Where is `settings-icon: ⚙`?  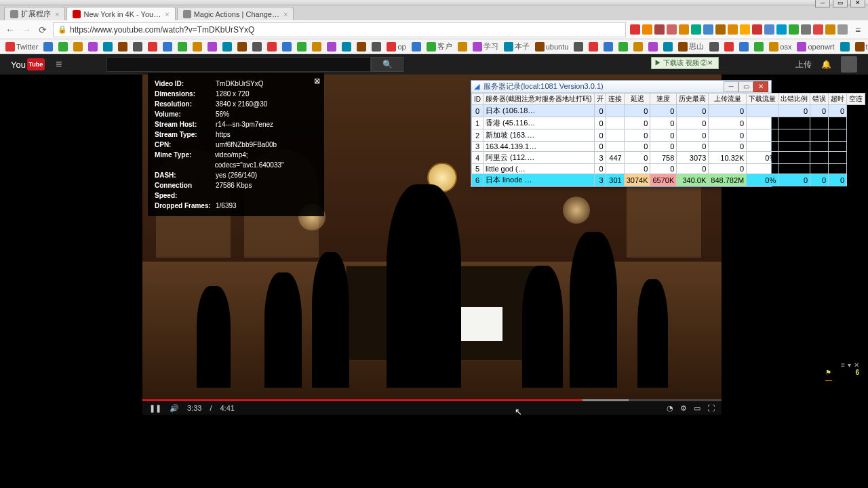
settings-icon: ⚙ is located at coordinates (684, 408).